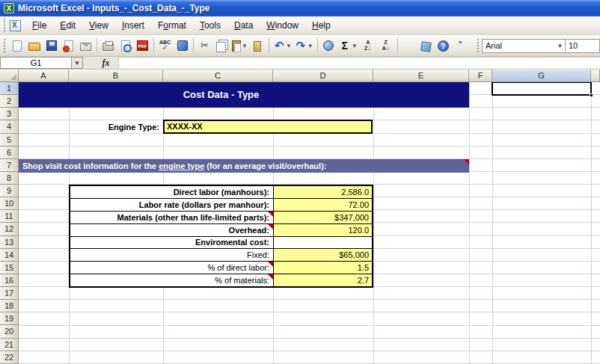 The image size is (600, 364). I want to click on cost-item-label-cell: Fixed:, so click(172, 255).